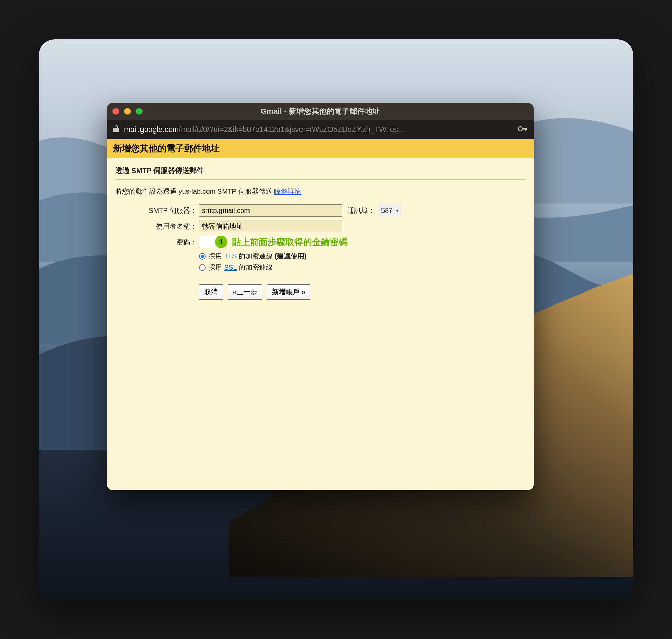 This screenshot has width=672, height=639. What do you see at coordinates (362, 262) in the screenshot?
I see `encryption-radios: 採用 TLS 的加密連線 (建議使用) 採用 SSL 的加密連線` at bounding box center [362, 262].